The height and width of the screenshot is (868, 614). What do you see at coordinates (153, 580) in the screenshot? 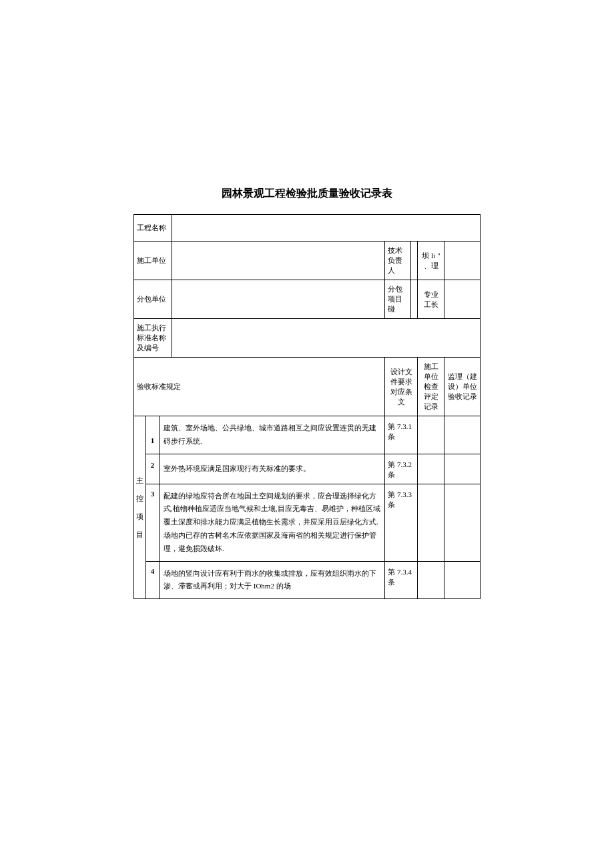
I see `row-num-4: 4` at bounding box center [153, 580].